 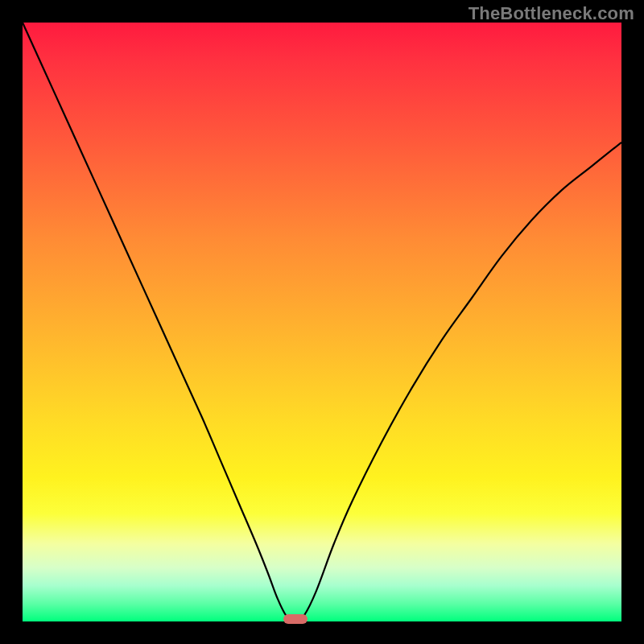 I want to click on minimum-marker, so click(x=295, y=619).